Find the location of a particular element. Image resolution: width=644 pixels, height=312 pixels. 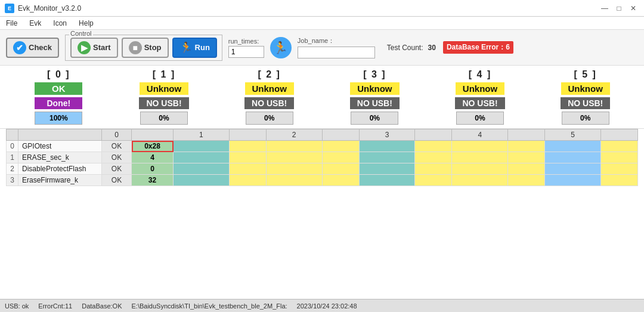

device-index-4: [ 4 ] is located at coordinates (480, 75).